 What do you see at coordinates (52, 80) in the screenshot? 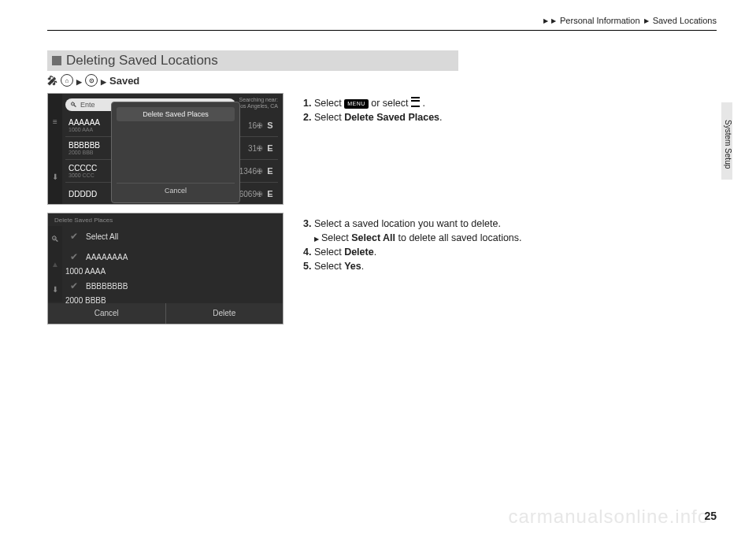
I see `mic-icon: 🎤︎` at bounding box center [52, 80].